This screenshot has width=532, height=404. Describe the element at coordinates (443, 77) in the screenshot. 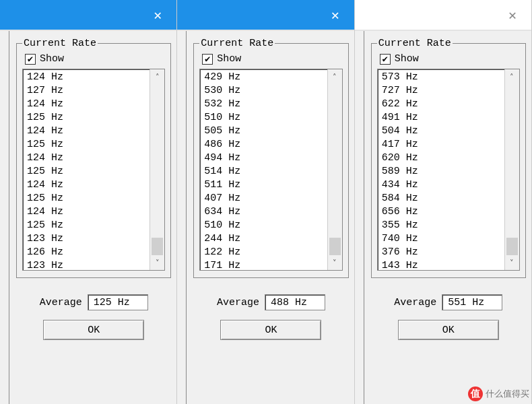

I see `list-item: 573 Hz` at that location.